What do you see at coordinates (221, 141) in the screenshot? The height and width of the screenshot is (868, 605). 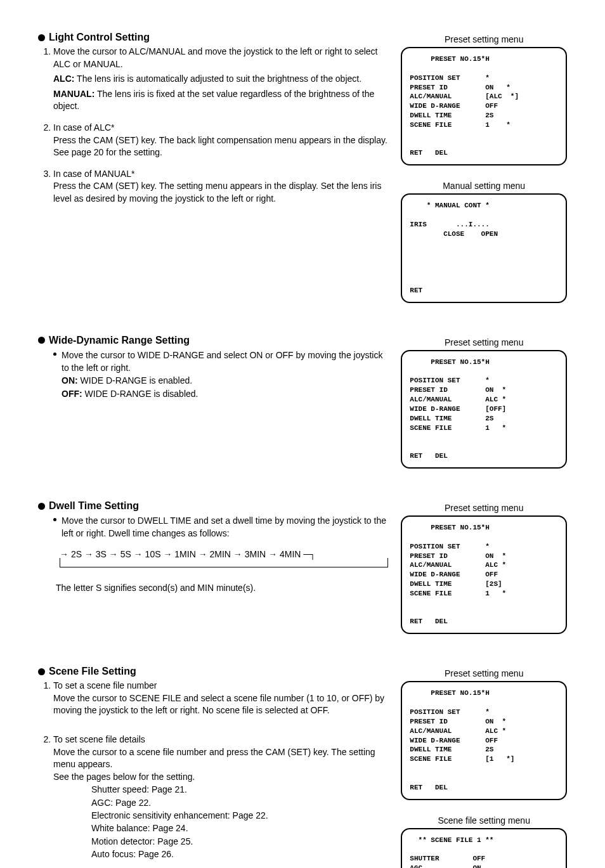 I see `light-item-2: In case of ALC* Press the CAM (SET) key.…` at bounding box center [221, 141].